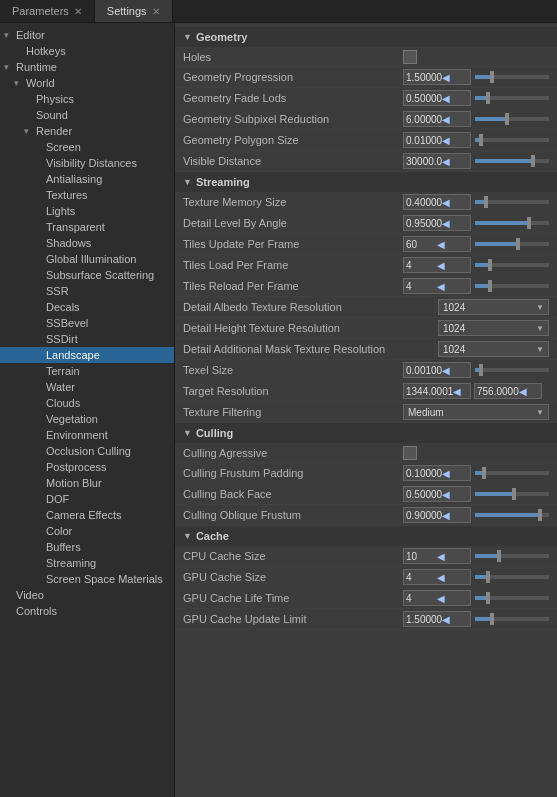 The image size is (557, 797). What do you see at coordinates (476, 473) in the screenshot?
I see `prop-control-culling-frustum-padding: 0.10000◀` at bounding box center [476, 473].